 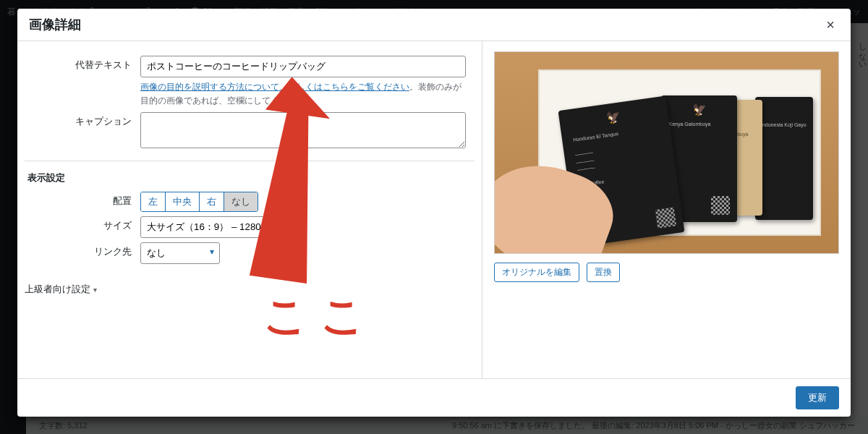 I want to click on caption-textarea, so click(x=303, y=130).